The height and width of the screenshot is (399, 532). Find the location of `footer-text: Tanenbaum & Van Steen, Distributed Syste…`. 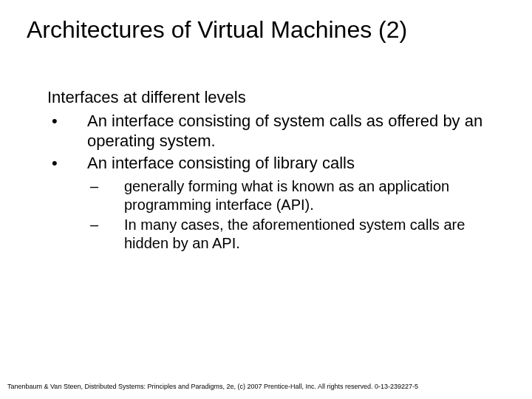

footer-text: Tanenbaum & Van Steen, Distributed Syste… is located at coordinates (266, 386).